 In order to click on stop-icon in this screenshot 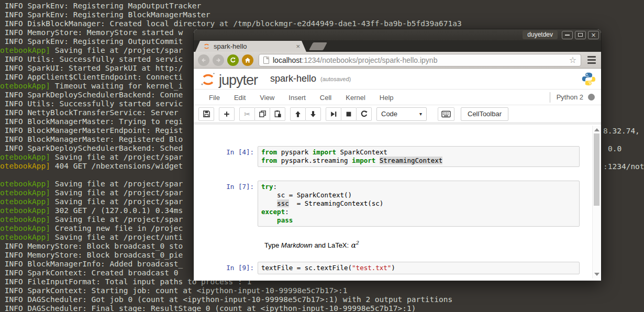, I will do `click(349, 114)`.